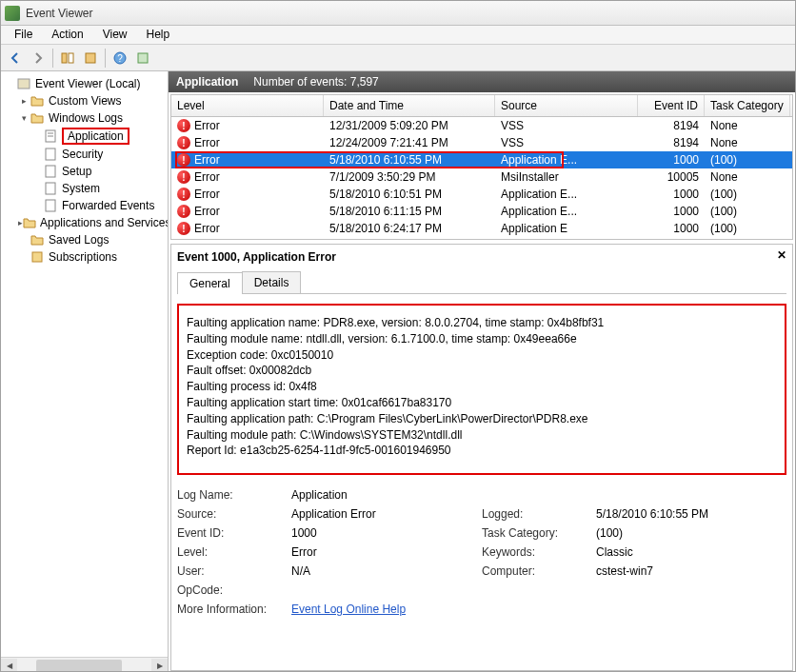  I want to click on folder-open-icon, so click(37, 118).